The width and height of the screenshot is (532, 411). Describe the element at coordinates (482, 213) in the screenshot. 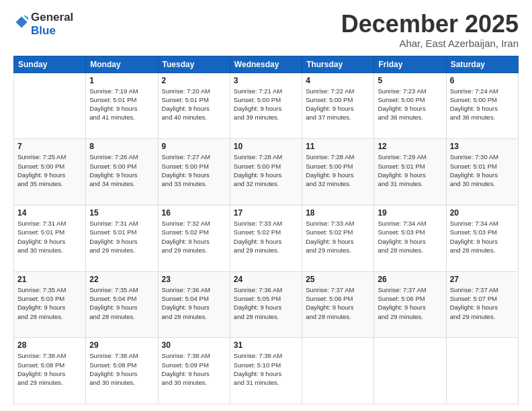

I see `day-number: 20` at that location.